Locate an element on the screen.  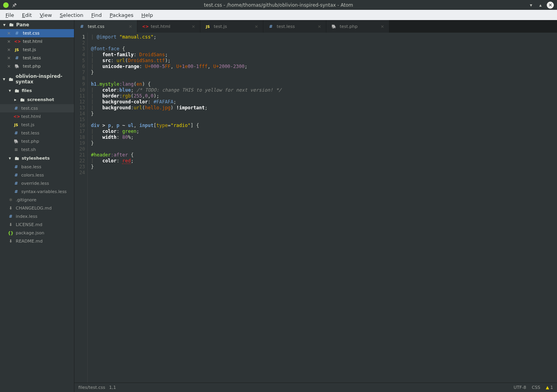
git-file-icon is located at coordinates (11, 200).